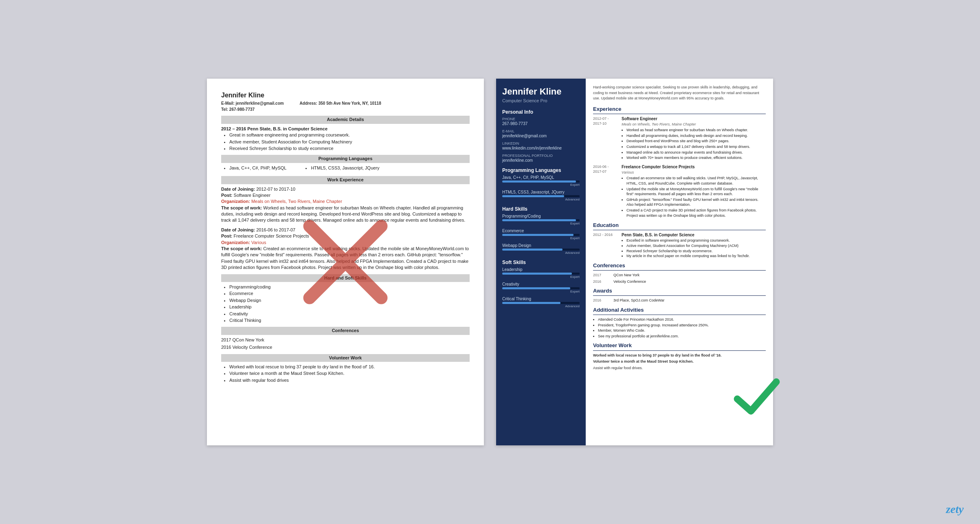 The width and height of the screenshot is (980, 524). What do you see at coordinates (541, 270) in the screenshot?
I see `skill-leadership-name: Leadership` at bounding box center [541, 270].